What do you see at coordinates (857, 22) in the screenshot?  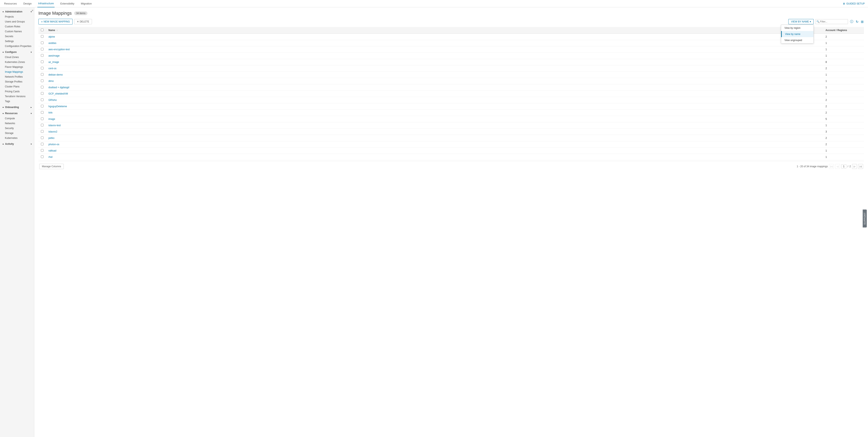 I see `refresh-icon: ↻` at bounding box center [857, 22].